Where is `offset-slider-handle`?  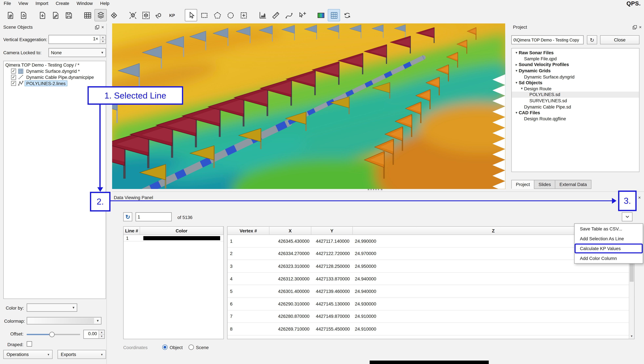 offset-slider-handle is located at coordinates (52, 334).